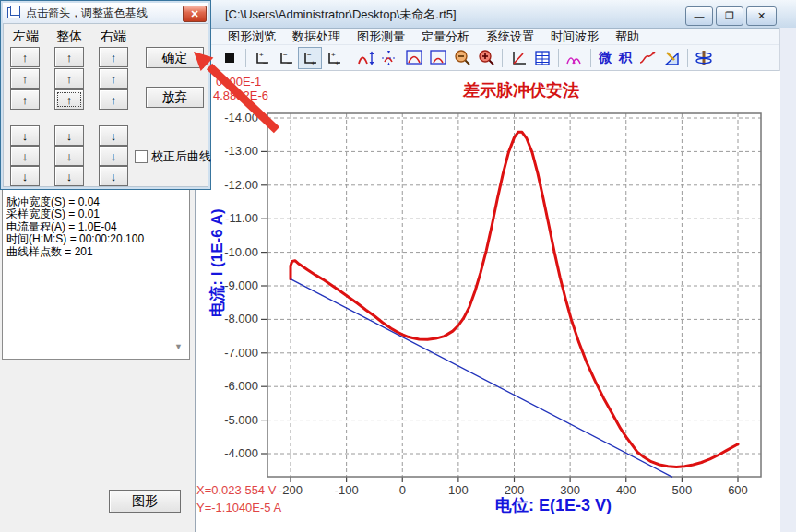 The width and height of the screenshot is (796, 532). Describe the element at coordinates (25, 136) in the screenshot. I see `left-down-button-1: ↓` at that location.